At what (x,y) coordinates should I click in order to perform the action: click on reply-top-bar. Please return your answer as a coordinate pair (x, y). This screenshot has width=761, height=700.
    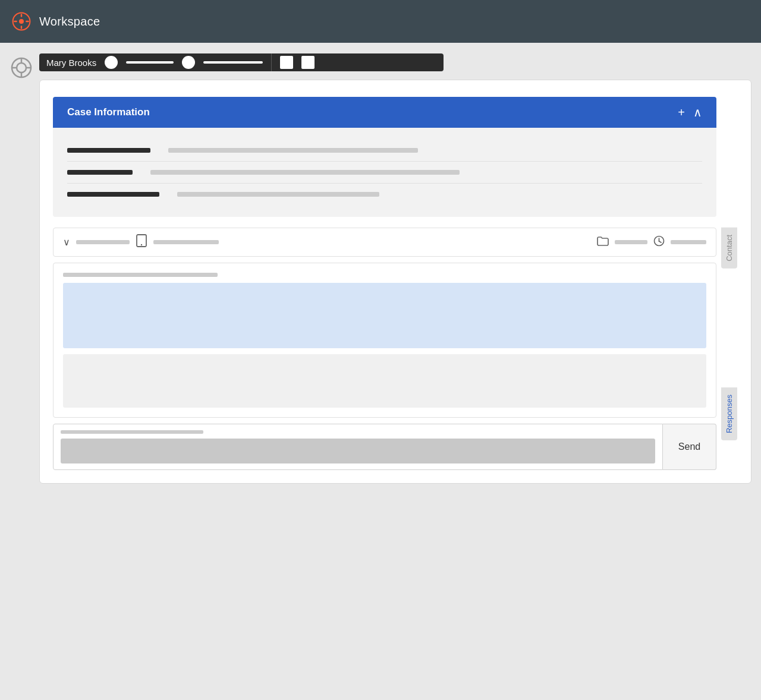
    Looking at the image, I should click on (132, 432).